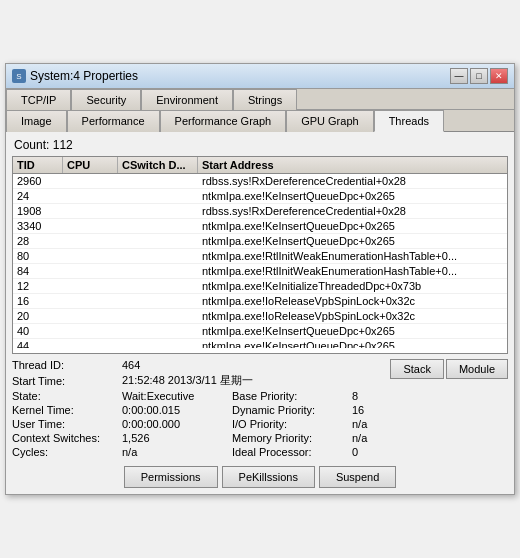  Describe the element at coordinates (352, 165) in the screenshot. I see `col-address: Start Address` at that location.